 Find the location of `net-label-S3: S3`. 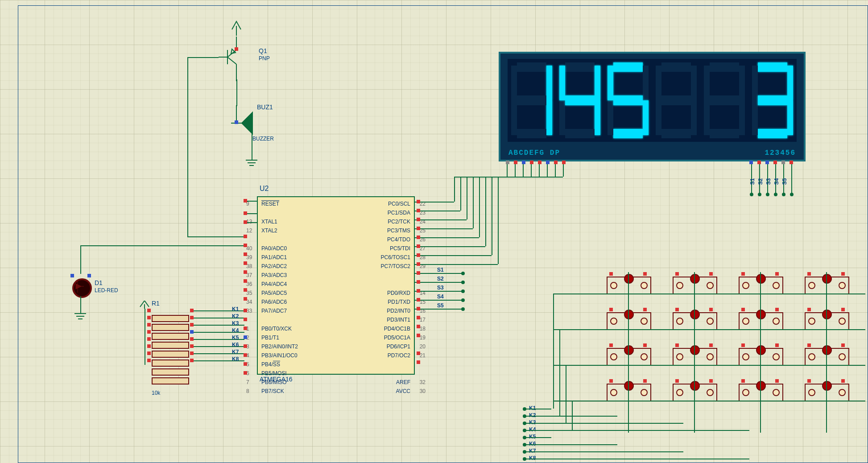

net-label-S3: S3 is located at coordinates (441, 288).